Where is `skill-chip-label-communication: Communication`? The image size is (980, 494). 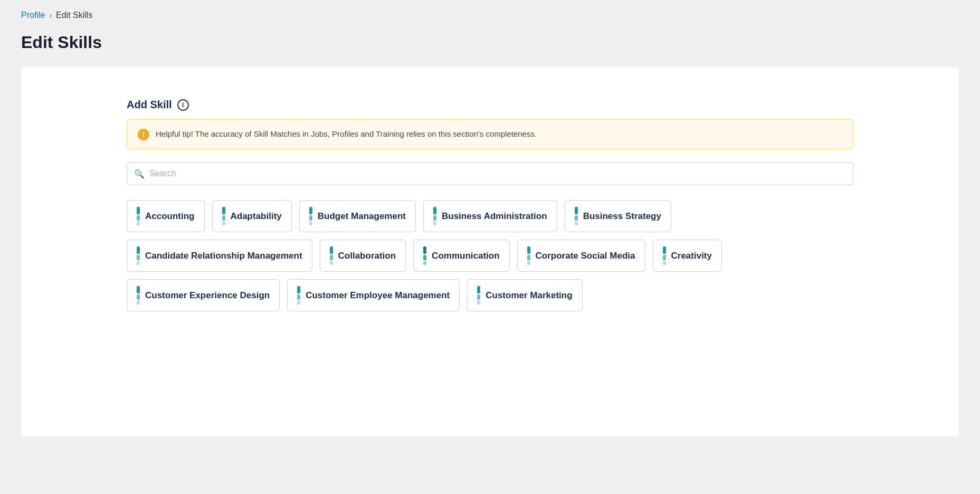
skill-chip-label-communication: Communication is located at coordinates (465, 256).